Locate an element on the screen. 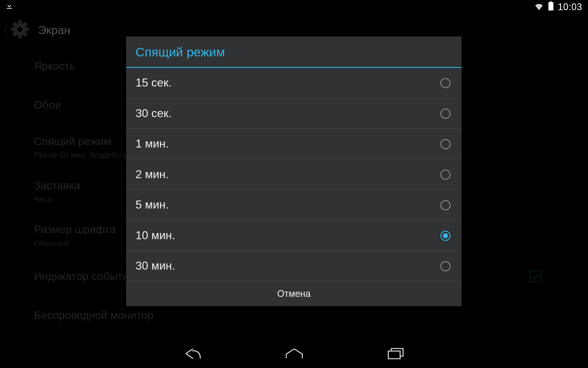  wifi-icon is located at coordinates (539, 7).